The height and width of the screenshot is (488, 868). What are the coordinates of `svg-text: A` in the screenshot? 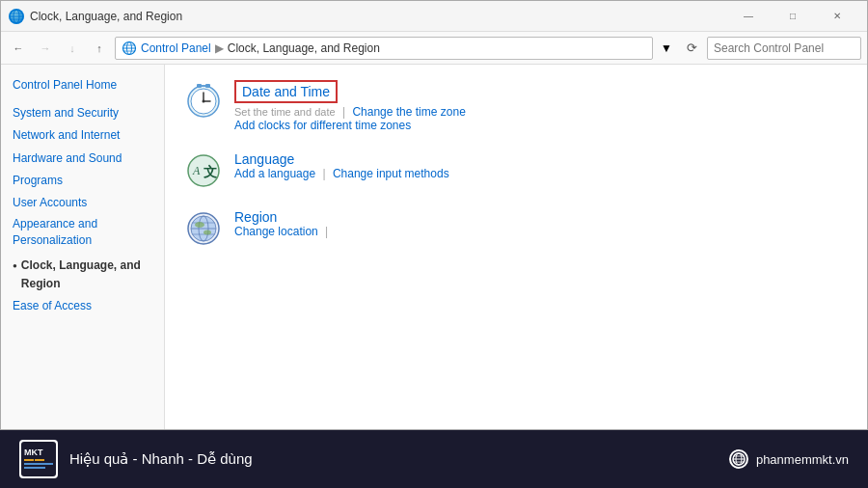 It's located at (197, 171).